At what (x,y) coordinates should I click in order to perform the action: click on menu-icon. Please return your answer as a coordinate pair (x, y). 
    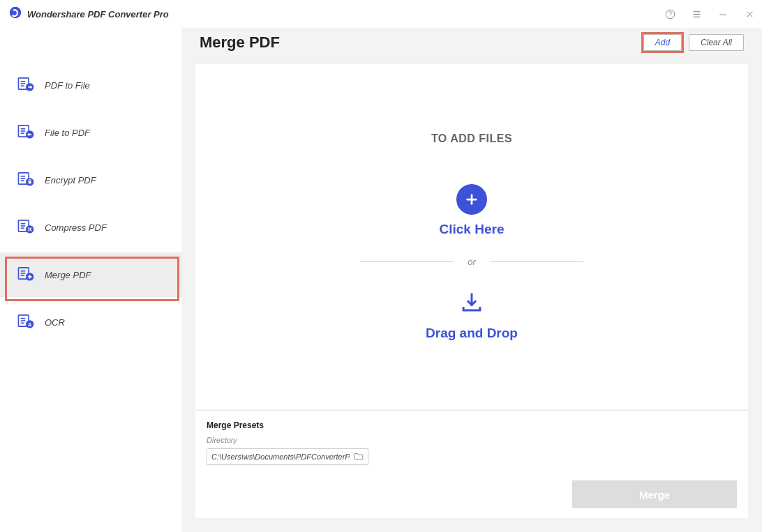
    Looking at the image, I should click on (696, 14).